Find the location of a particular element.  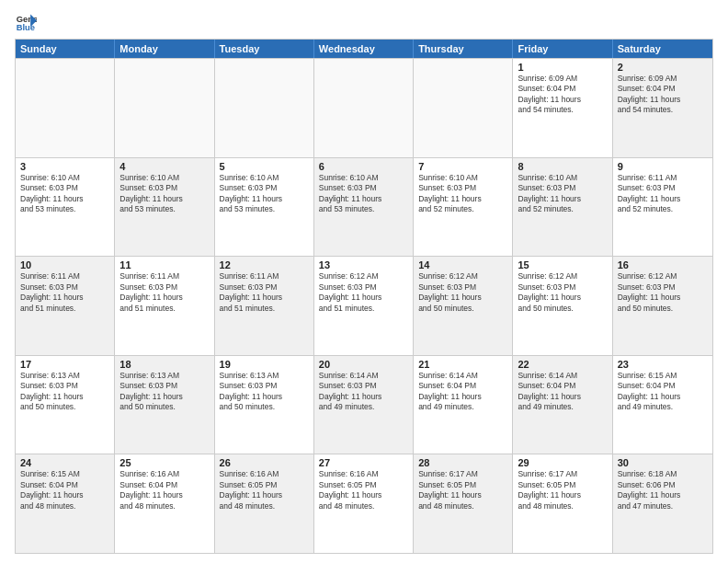

day-number: 22 is located at coordinates (563, 364).